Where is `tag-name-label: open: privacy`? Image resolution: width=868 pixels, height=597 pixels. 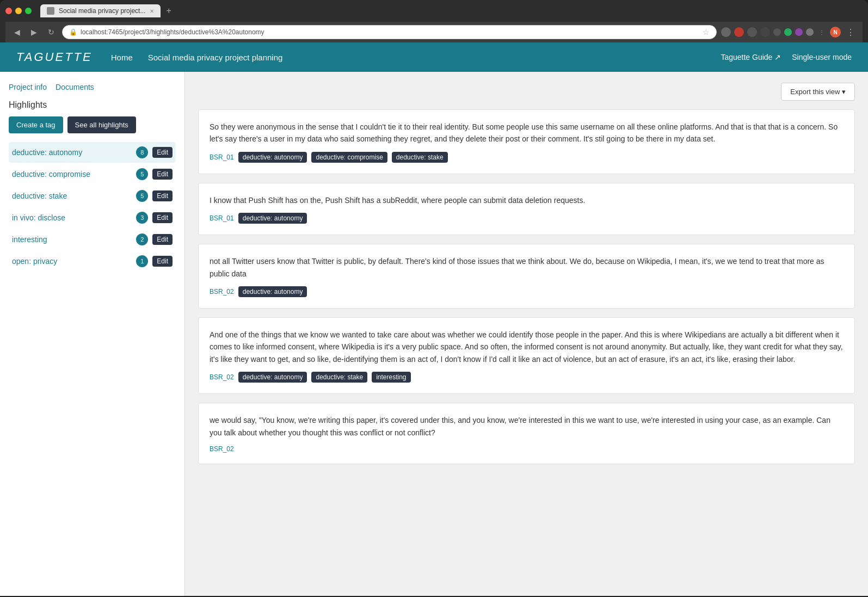
tag-name-label: open: privacy is located at coordinates (74, 261).